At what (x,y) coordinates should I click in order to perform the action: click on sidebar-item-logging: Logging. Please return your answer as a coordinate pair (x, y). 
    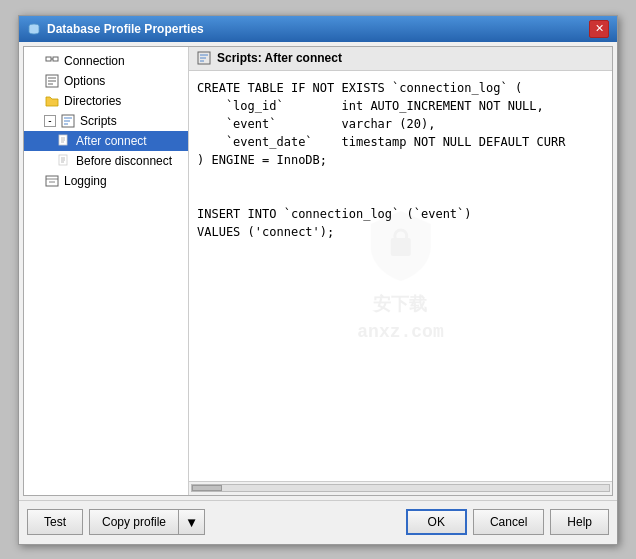
    Looking at the image, I should click on (106, 181).